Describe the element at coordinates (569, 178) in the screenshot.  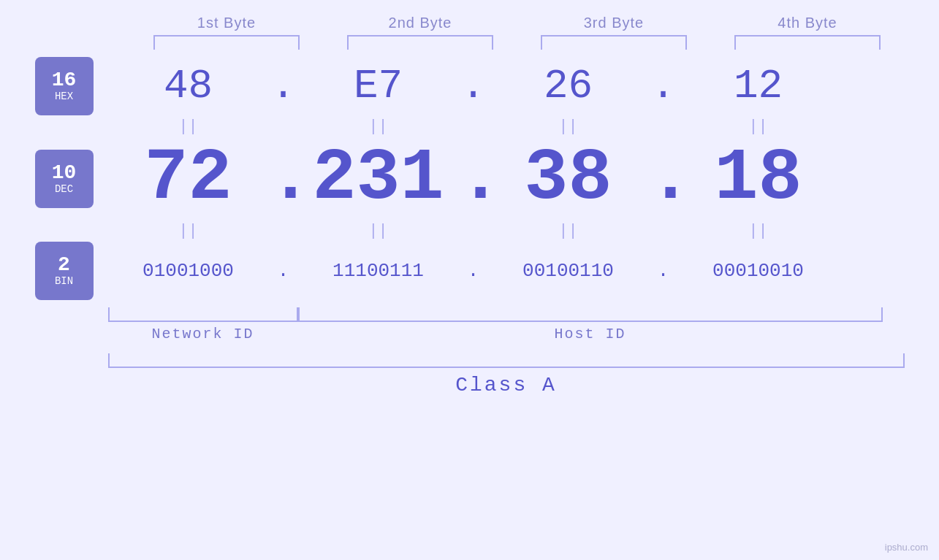
I see `dec-val-3: 38` at that location.